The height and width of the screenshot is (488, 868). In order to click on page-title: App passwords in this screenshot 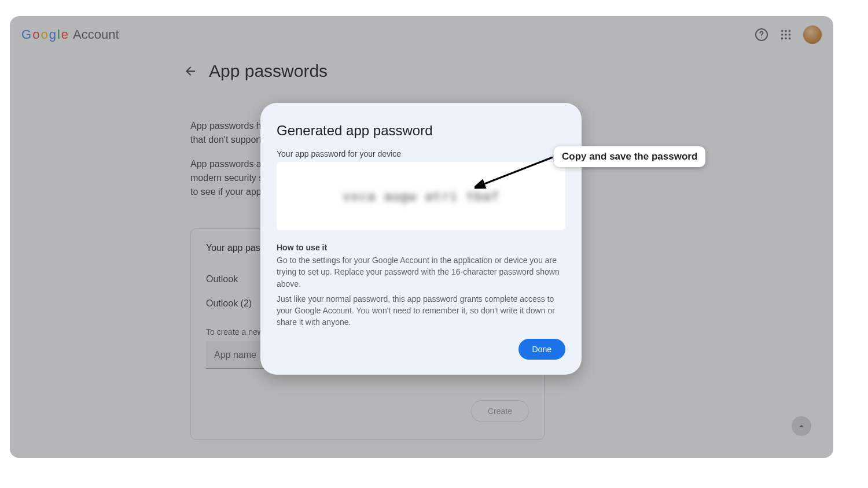, I will do `click(269, 71)`.